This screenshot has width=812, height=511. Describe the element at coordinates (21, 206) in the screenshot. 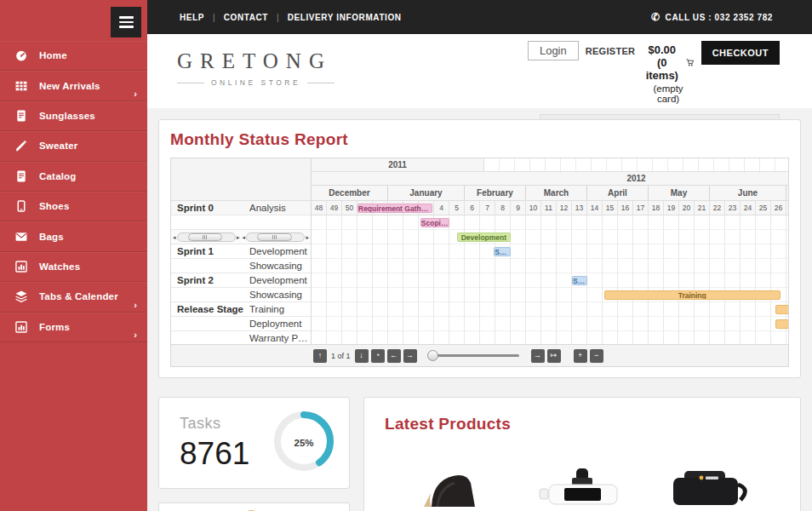

I see `tablet-icon` at that location.